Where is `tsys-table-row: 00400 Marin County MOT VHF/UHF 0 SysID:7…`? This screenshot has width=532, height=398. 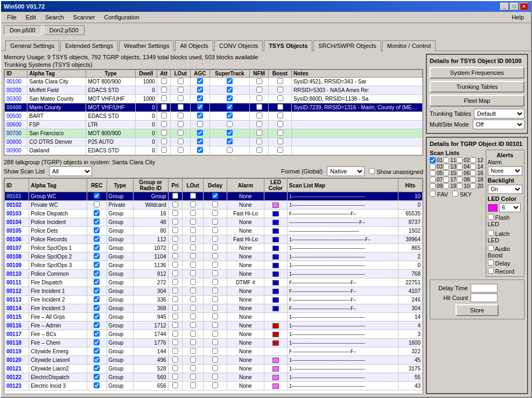 tsys-table-row: 00400 Marin County MOT VHF/UHF 0 SysID:7… is located at coordinates (214, 108).